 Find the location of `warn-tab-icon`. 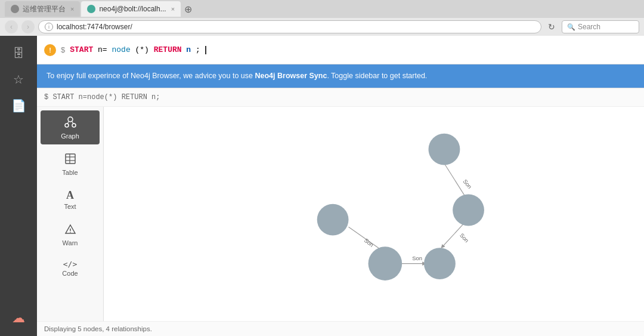

warn-tab-icon is located at coordinates (70, 230).